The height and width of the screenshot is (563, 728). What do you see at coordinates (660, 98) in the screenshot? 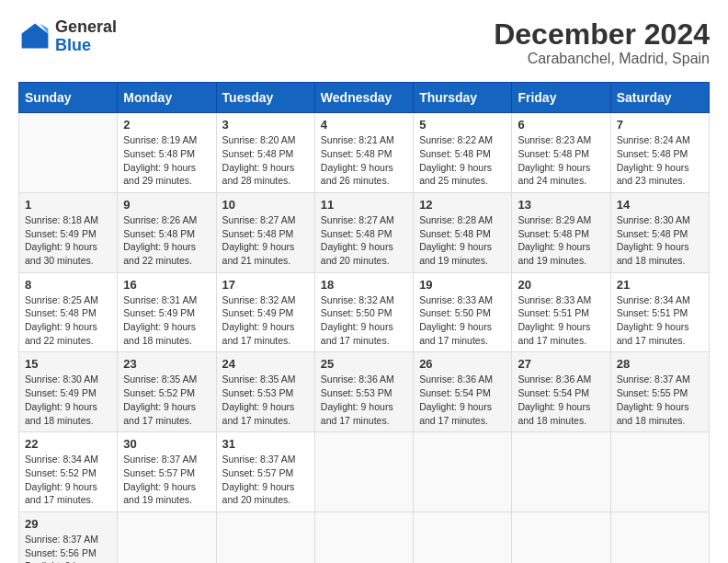
I see `day-of-week-header: Saturday` at bounding box center [660, 98].